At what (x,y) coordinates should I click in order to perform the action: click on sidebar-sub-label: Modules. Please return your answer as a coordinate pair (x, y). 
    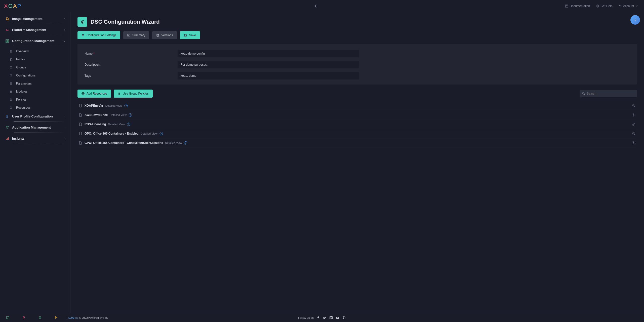
    Looking at the image, I should click on (22, 92).